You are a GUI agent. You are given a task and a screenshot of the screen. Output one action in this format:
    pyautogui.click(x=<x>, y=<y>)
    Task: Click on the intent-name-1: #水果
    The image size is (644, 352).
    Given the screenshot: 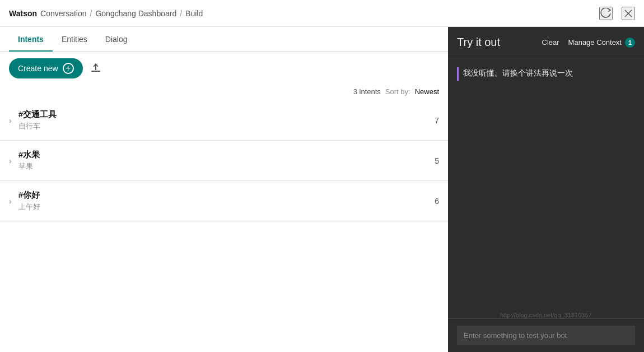 What is the action you would take?
    pyautogui.click(x=227, y=155)
    